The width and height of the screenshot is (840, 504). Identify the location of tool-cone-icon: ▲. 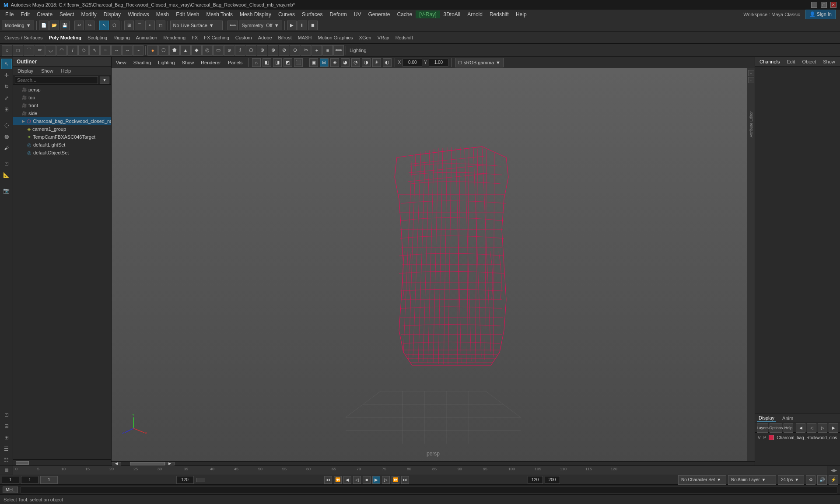
(186, 50).